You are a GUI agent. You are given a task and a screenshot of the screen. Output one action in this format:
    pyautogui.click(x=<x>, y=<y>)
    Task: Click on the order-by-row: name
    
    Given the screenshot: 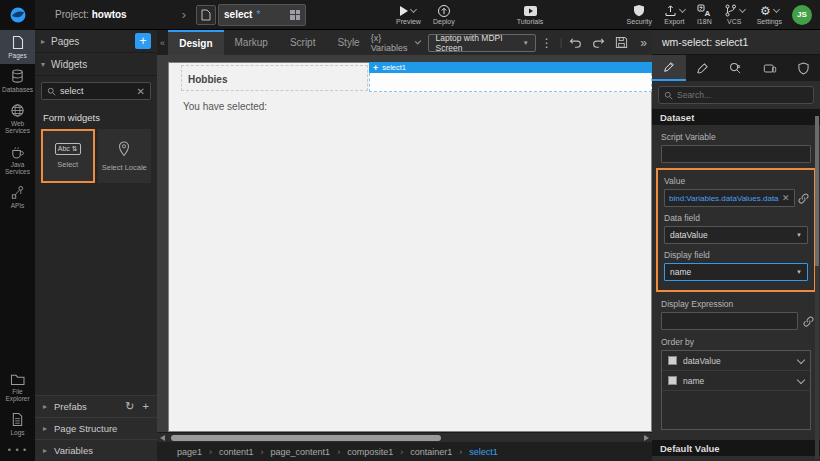 What is the action you would take?
    pyautogui.click(x=736, y=381)
    